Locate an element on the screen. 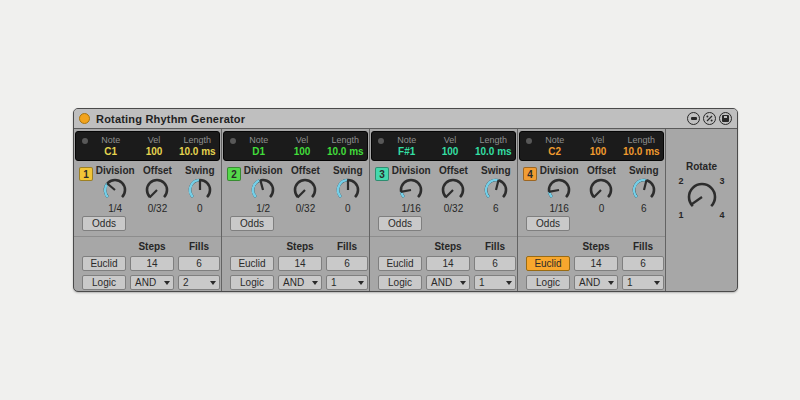  channel-strip: Note C2 Vel 100 Length 10.0 ms 4 Divisio… is located at coordinates (592, 210).